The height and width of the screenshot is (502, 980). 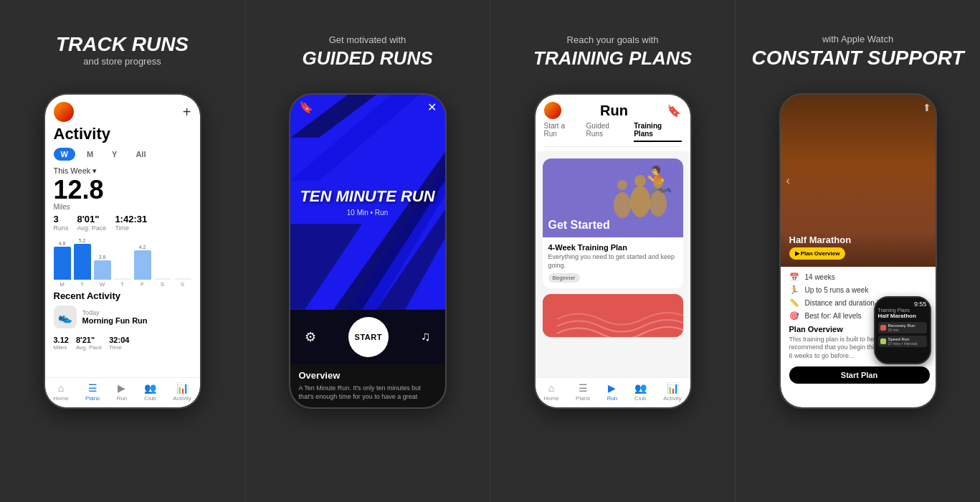 What do you see at coordinates (182, 388) in the screenshot?
I see `activity-icon: 📊` at bounding box center [182, 388].